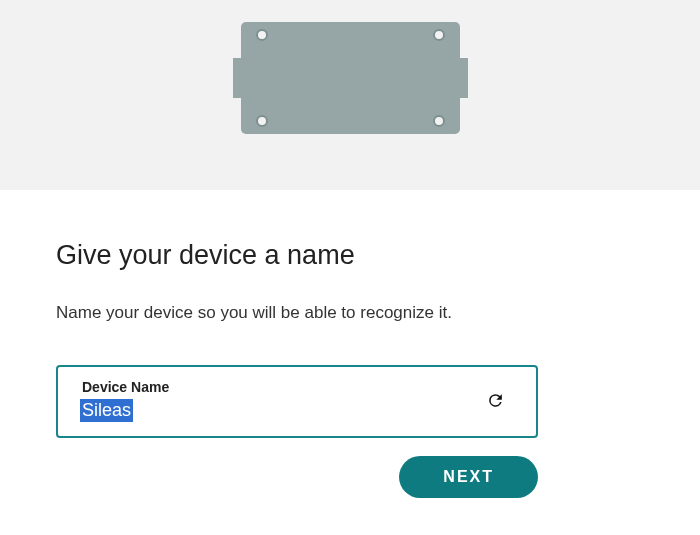  I want to click on page-subtitle: Name your device so you will be able to …, so click(350, 313).